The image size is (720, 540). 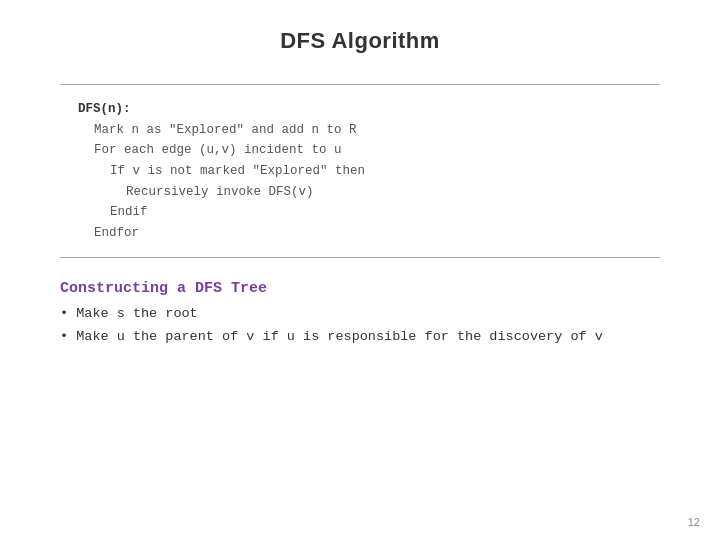 I want to click on bottom-section: Constructing a DFS Tree Make s the root …, so click(x=360, y=314).